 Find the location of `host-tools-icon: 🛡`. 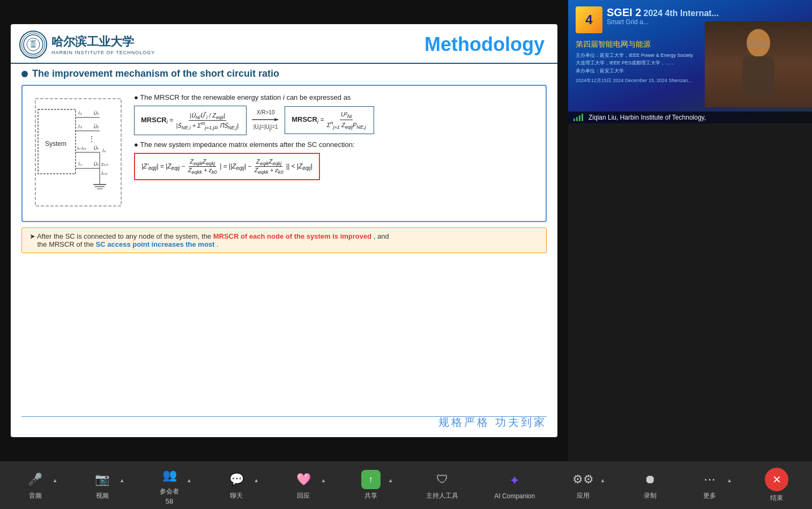

host-tools-icon: 🛡 is located at coordinates (442, 480).